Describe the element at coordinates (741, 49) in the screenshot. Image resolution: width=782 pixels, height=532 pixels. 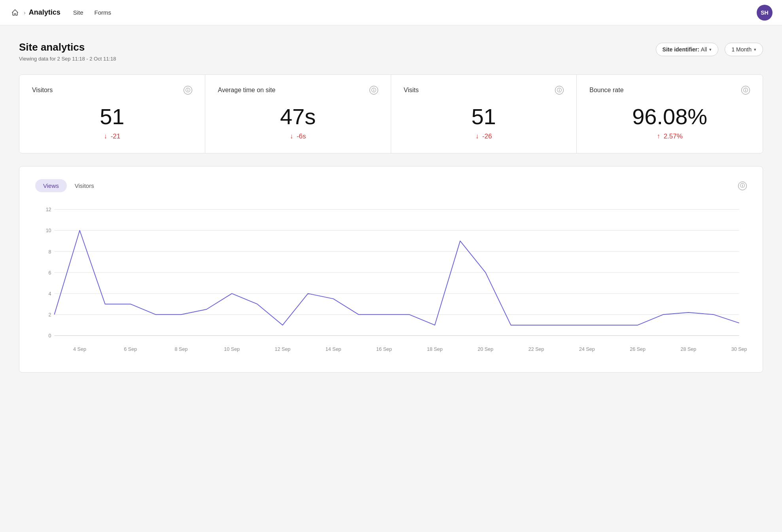
I see `time-range-value: 1 Month` at that location.